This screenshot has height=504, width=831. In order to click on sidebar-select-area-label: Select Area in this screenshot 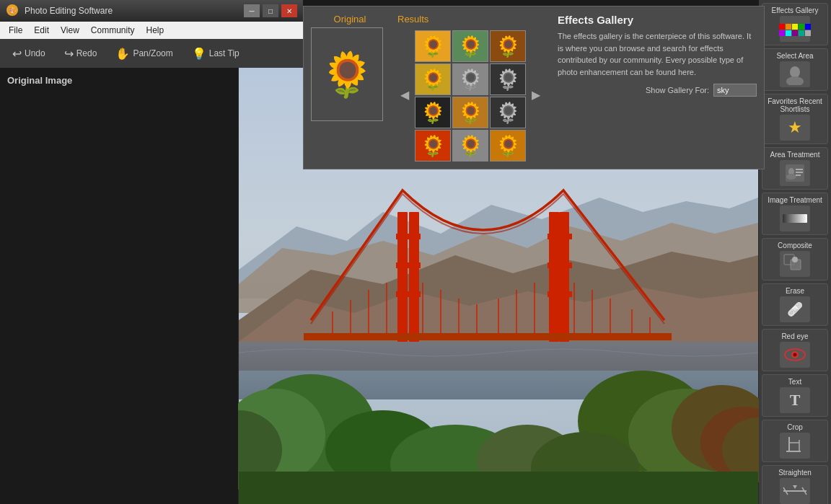, I will do `click(795, 56)`.